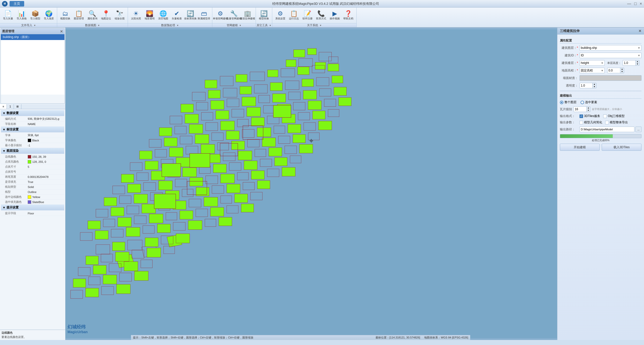  I want to click on toolbar-btn-import-table: 📊 导入表格, so click(22, 15).